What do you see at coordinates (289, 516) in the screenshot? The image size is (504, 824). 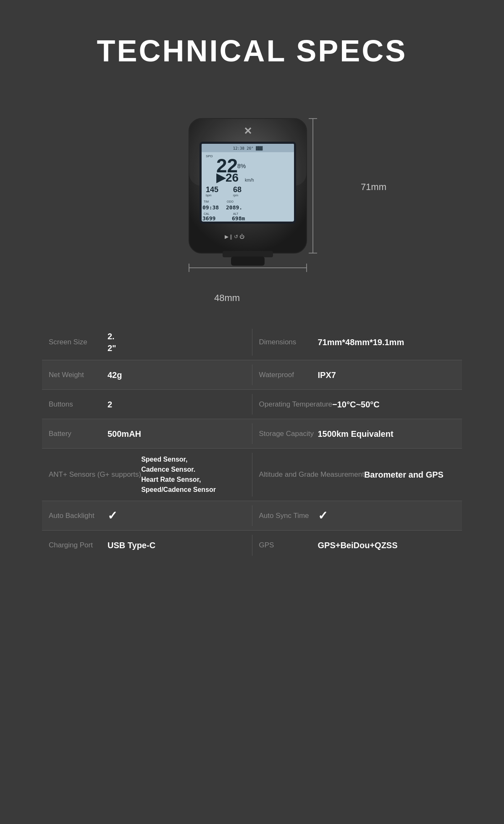 I see `spec-label-right-5: Auto Sync Time` at bounding box center [289, 516].